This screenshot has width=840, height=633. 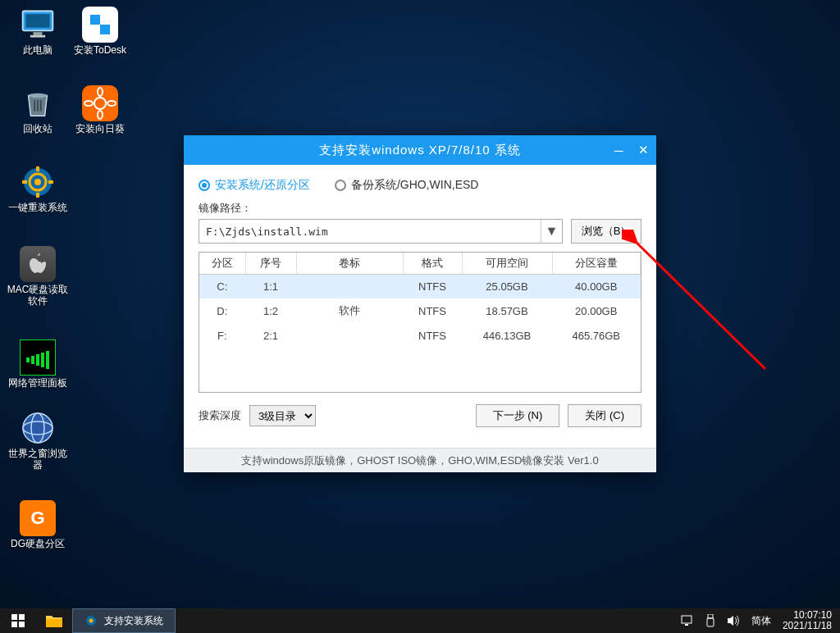 I want to click on radio-backup: 备份系统/GHO,WIN,ESD, so click(x=407, y=185).